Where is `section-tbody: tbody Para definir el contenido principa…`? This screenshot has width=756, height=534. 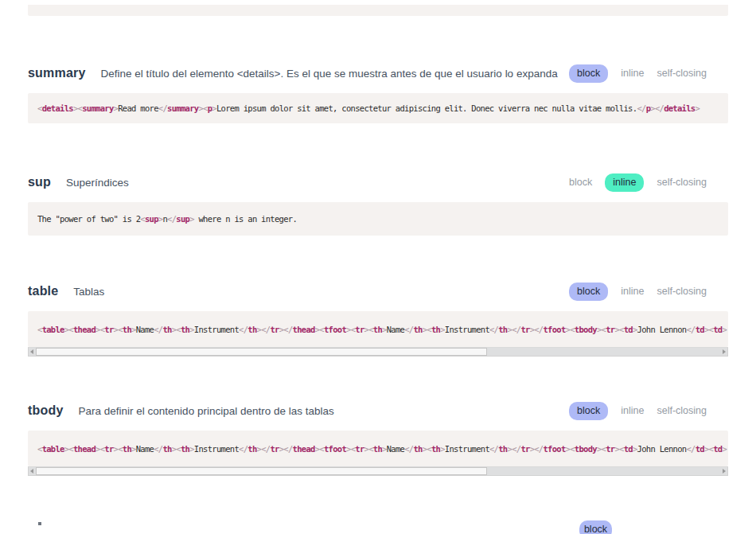
section-tbody: tbody Para definir el contenido principa… is located at coordinates (378, 438).